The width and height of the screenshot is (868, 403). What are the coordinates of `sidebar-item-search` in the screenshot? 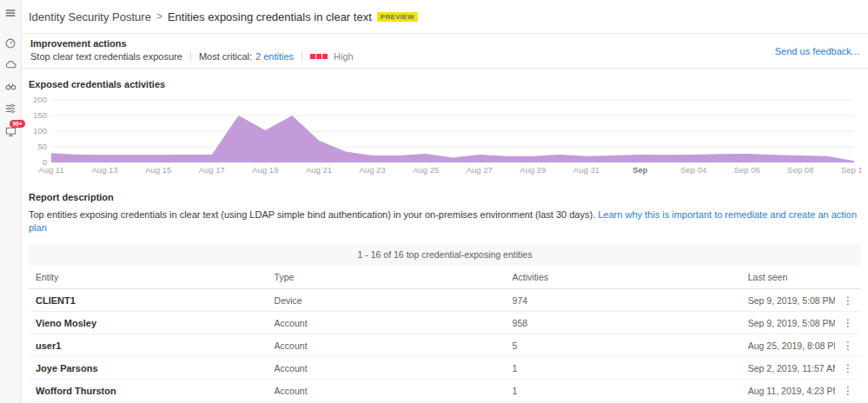 It's located at (10, 87).